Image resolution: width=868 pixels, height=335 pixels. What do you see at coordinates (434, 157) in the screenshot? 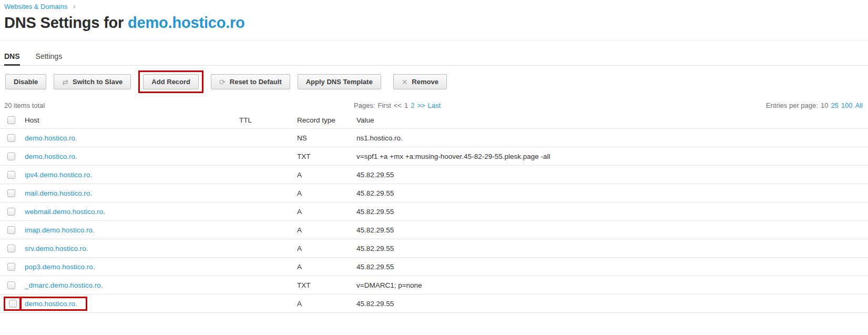
I see `table-row: demo.hostico.ro. TXT v=spf1 +a +mx +a:mu…` at bounding box center [434, 157].